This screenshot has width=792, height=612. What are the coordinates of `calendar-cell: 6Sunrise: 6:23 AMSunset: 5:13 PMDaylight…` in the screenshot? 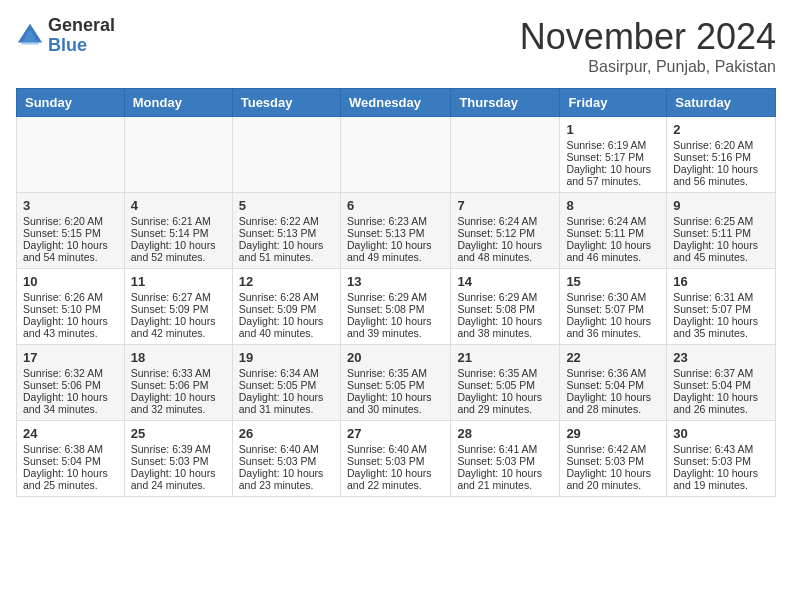 It's located at (395, 231).